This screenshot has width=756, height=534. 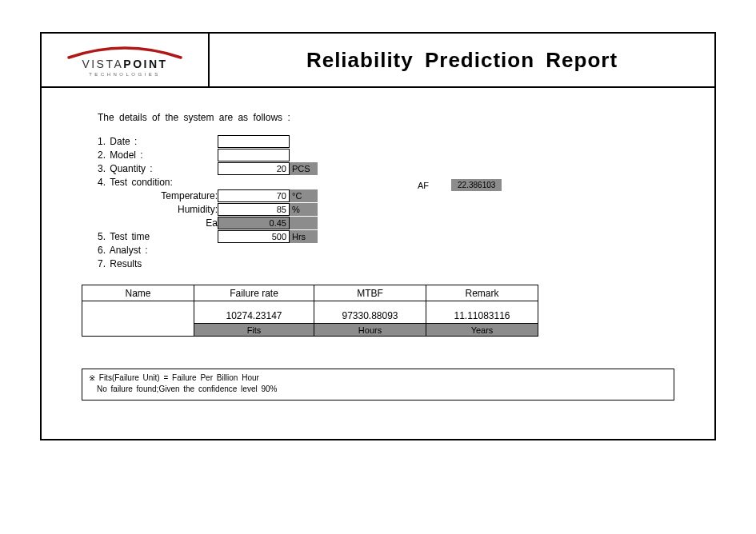 What do you see at coordinates (125, 60) in the screenshot?
I see `logo: VISTAPOINT TECHNOLOGIES` at bounding box center [125, 60].